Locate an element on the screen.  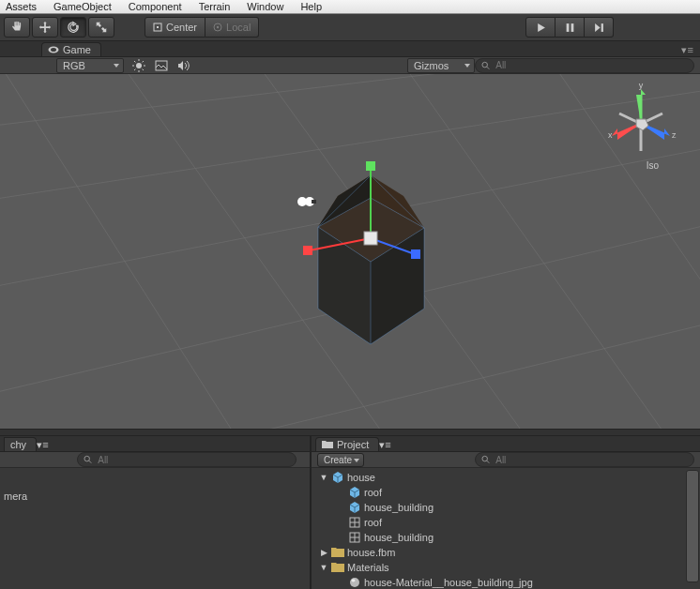
mesh-icon is located at coordinates (355, 522).